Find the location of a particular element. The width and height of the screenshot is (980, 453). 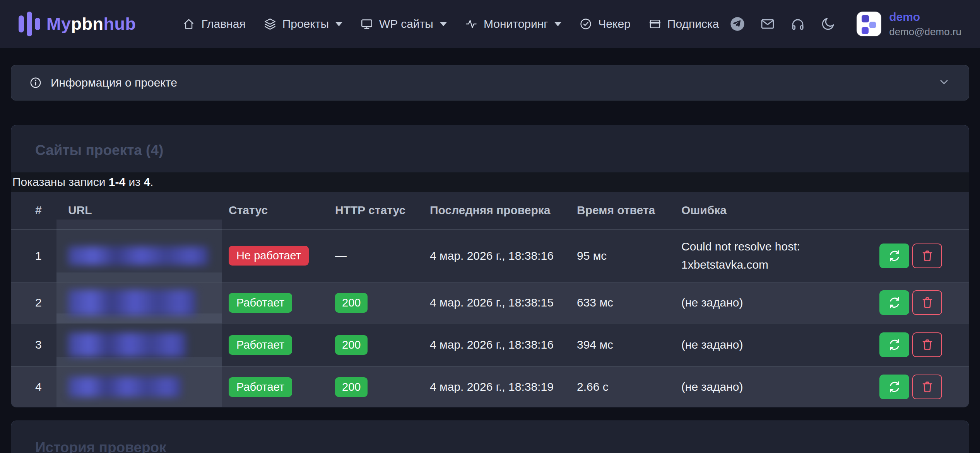

info-icon is located at coordinates (36, 83).